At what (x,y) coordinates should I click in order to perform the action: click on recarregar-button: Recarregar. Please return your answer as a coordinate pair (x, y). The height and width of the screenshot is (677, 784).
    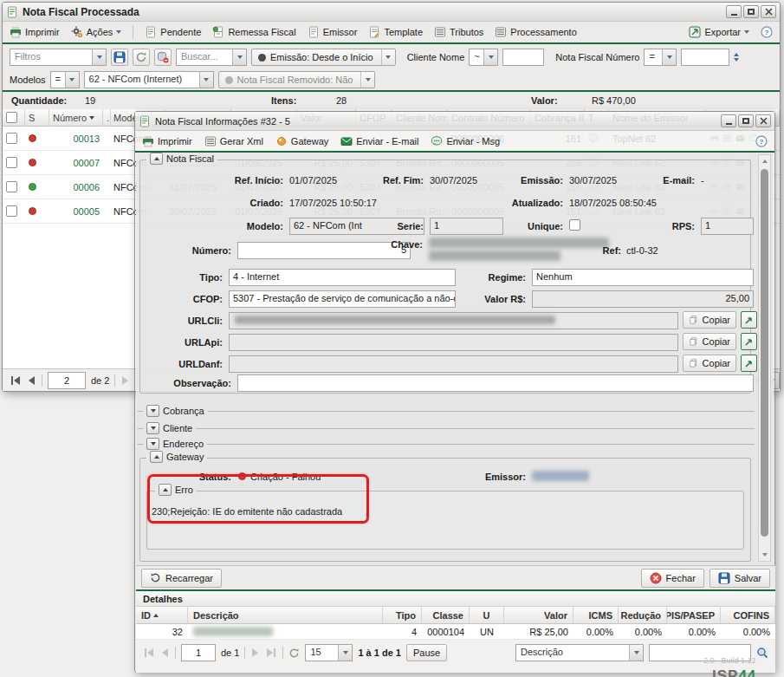
    Looking at the image, I should click on (182, 578).